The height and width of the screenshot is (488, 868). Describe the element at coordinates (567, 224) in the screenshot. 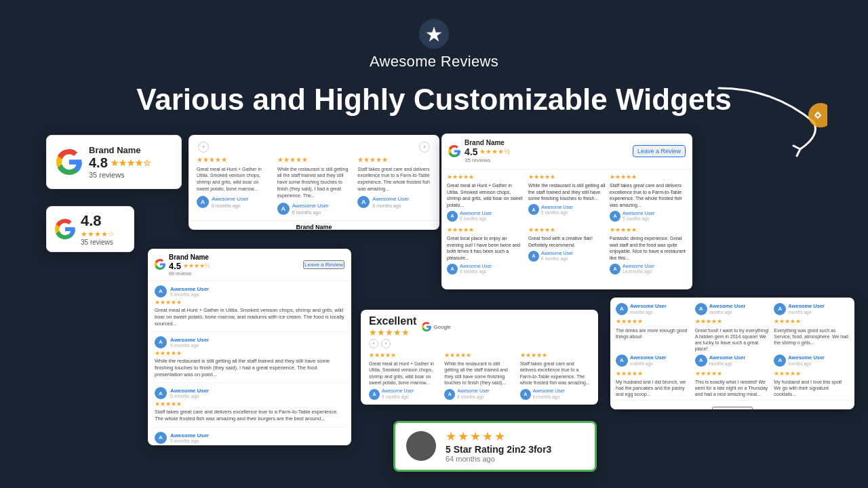

I see `grid-reviews: ★★★★★ Great meal at Hunt + Gather in Uti…` at that location.